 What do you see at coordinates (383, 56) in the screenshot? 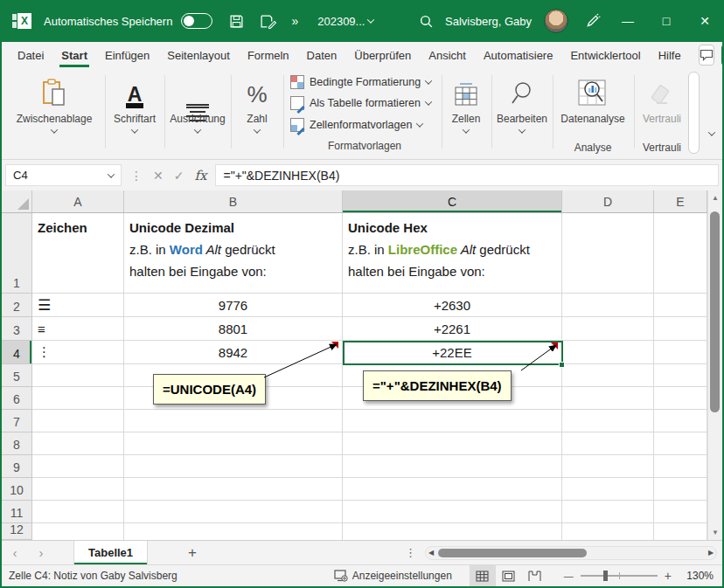
I see `tab-ueberpruefen: Überprüfen` at bounding box center [383, 56].